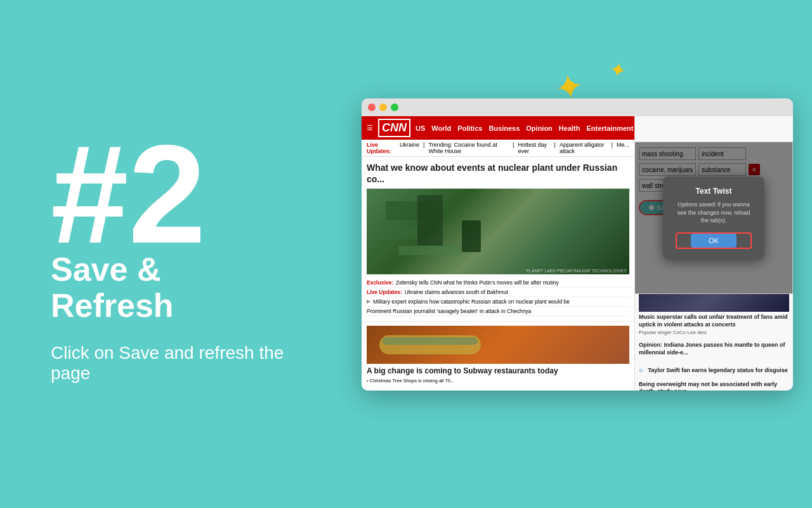 This screenshot has width=812, height=508. Describe the element at coordinates (714, 386) in the screenshot. I see `sidebar-news-item-overweight: Being overweight may not be associated w…` at that location.